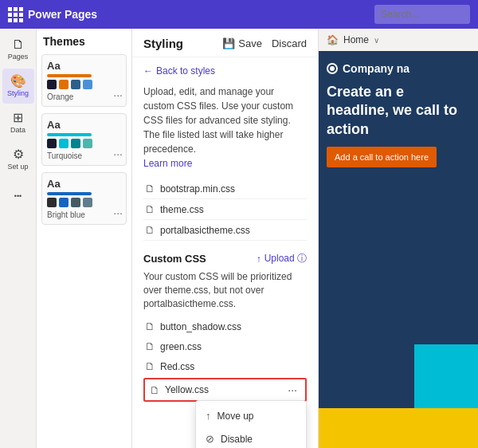 This screenshot has width=478, height=448. I want to click on preview-company-name: Company na, so click(376, 69).